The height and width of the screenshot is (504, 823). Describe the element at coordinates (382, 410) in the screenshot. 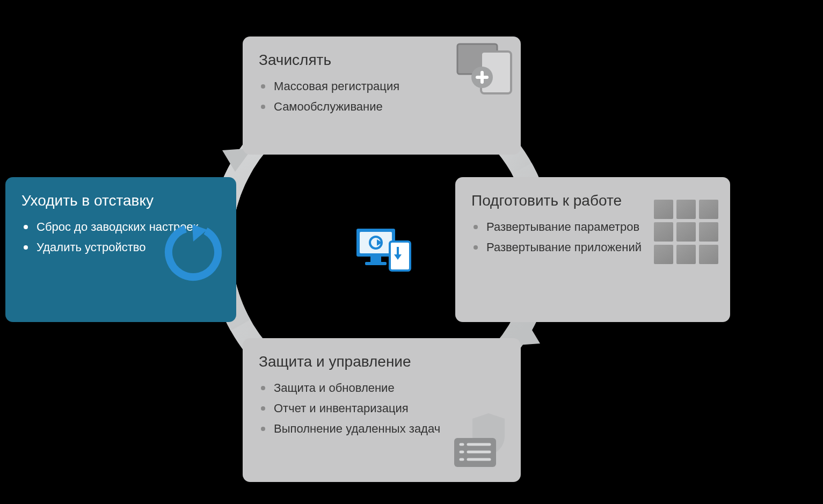

I see `card-protect: Защита и управление Защита и обновление …` at that location.